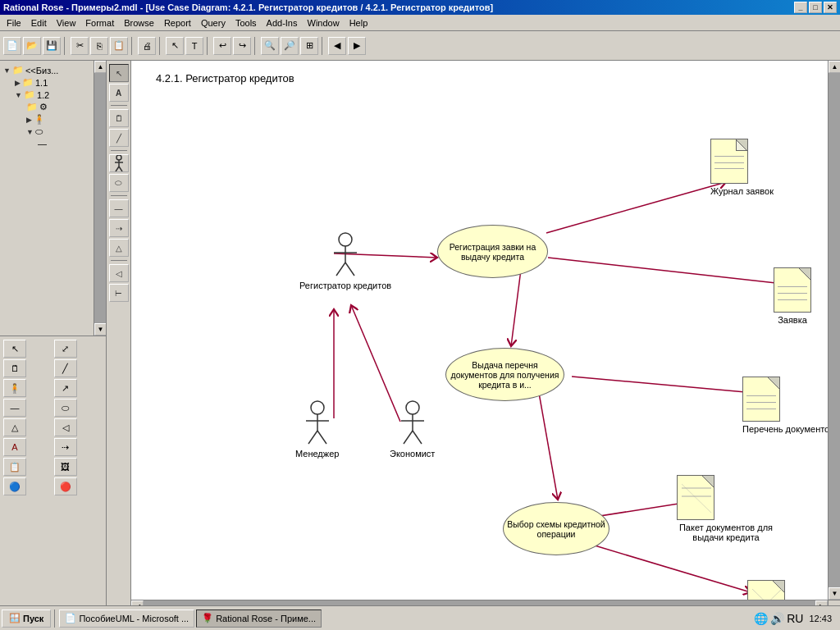 The image size is (840, 630). I want to click on palette-line: ╱, so click(119, 138).